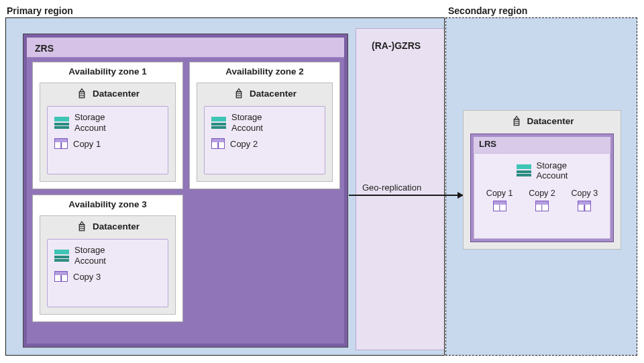  I want to click on az2-datacenter: Datacenter Storage Account Copy 2, so click(264, 132).